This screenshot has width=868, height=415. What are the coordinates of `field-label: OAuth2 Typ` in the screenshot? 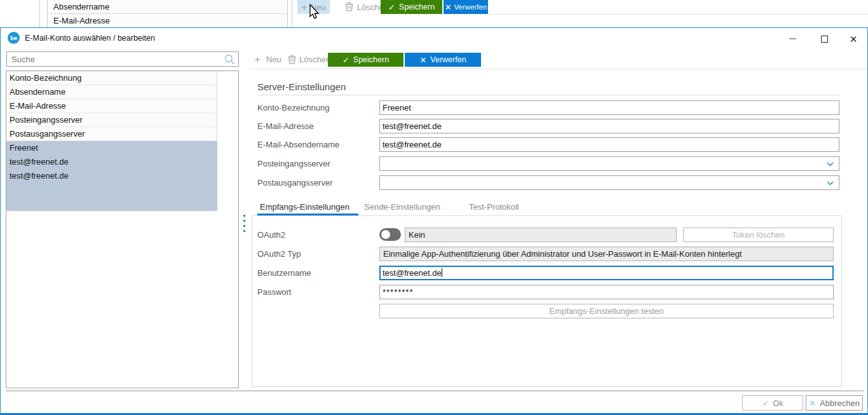 It's located at (279, 254).